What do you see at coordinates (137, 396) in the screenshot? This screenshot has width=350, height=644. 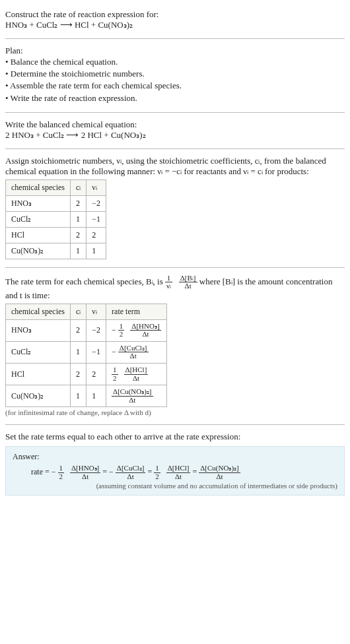 I see `cell-rate: Δ[Cu(NO₃)₂] Δt` at bounding box center [137, 396].